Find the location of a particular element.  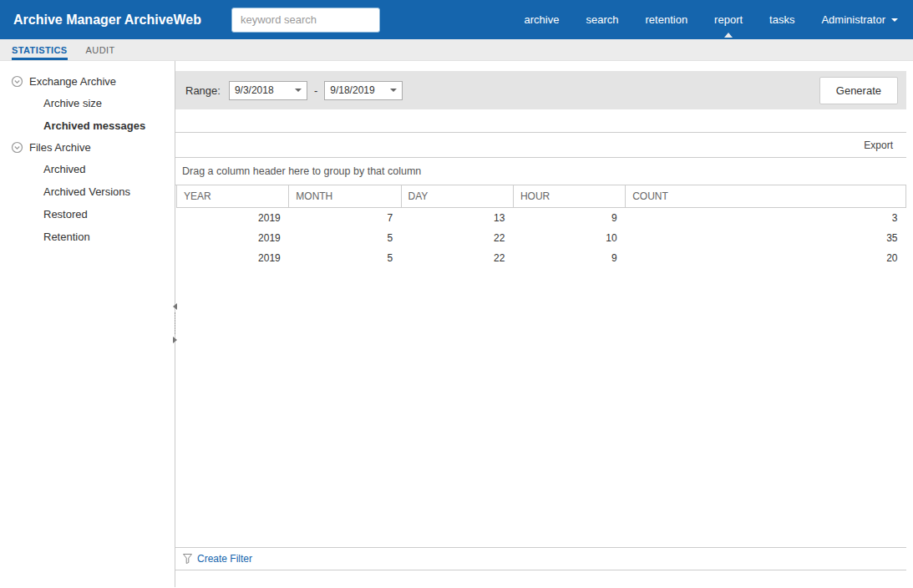

sidebar-item-archived-versions: Archived Versions is located at coordinates (87, 192).